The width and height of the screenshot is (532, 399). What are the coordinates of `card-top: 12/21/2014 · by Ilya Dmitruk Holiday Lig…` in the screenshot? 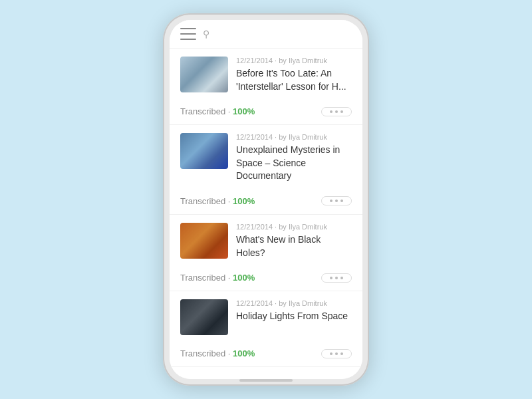 It's located at (266, 317).